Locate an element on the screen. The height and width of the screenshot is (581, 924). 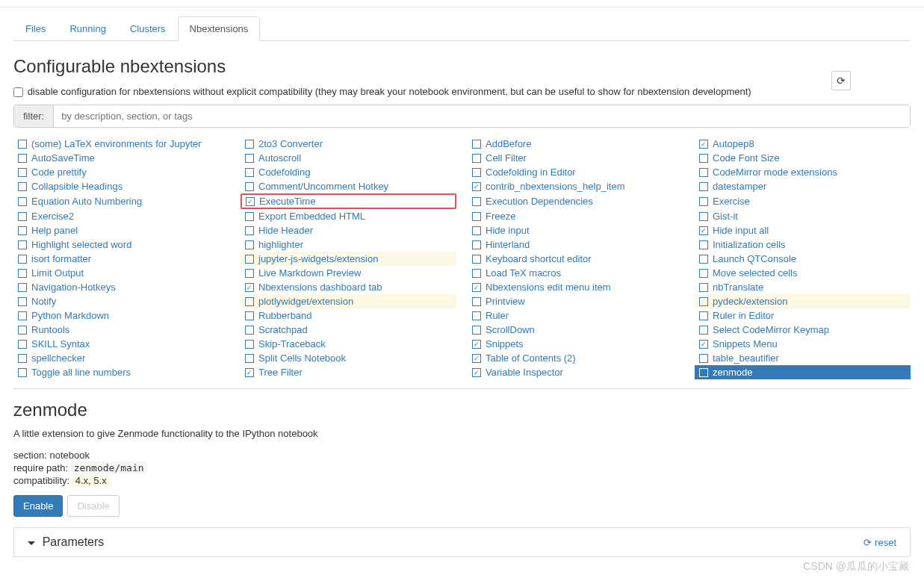
extension-item: Hide Header is located at coordinates (348, 230).